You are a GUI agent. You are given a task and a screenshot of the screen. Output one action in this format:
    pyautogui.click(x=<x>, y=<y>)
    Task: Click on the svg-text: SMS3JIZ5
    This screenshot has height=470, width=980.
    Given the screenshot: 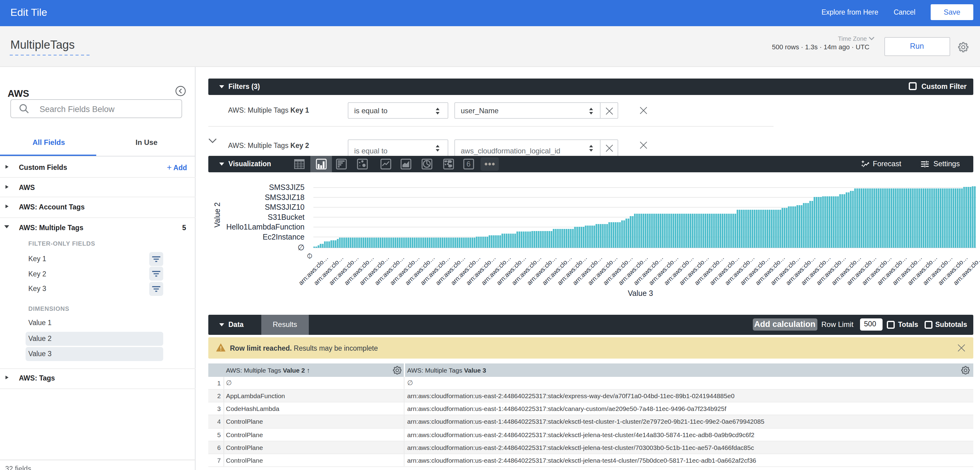 What is the action you would take?
    pyautogui.click(x=286, y=187)
    